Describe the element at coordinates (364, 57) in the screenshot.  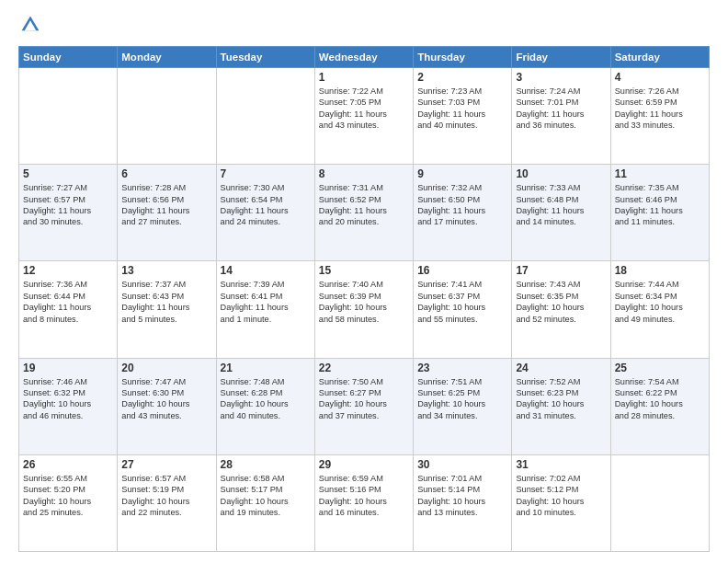
I see `calendar-weekday-wednesday: Wednesday` at that location.